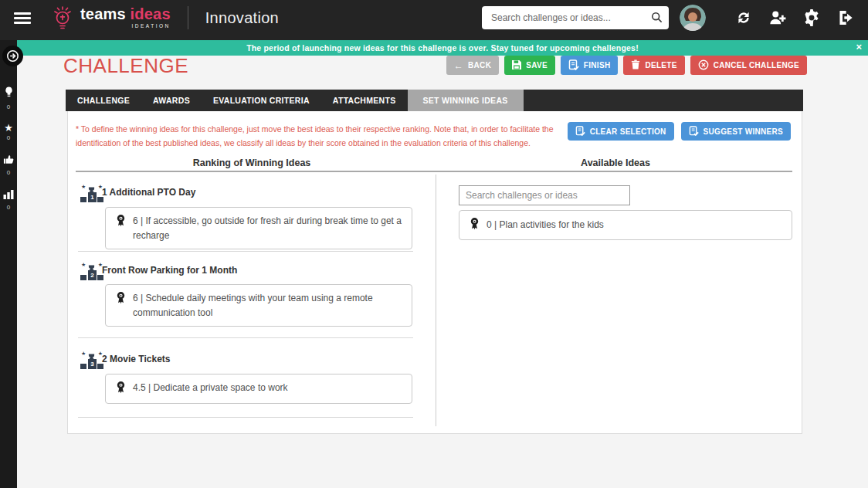 Image resolution: width=868 pixels, height=488 pixels. What do you see at coordinates (125, 26) in the screenshot?
I see `brand-subtitle: IDEATION` at bounding box center [125, 26].